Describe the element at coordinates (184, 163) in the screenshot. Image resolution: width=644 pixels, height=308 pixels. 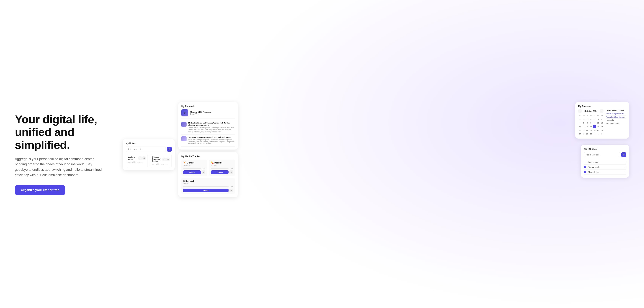
I see `habit-exercise-emoji: 🏋` at that location.